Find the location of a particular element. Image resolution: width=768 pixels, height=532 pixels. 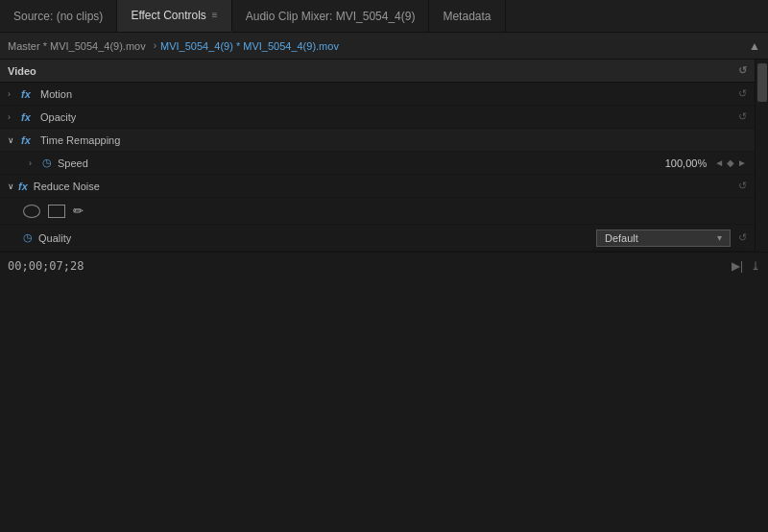

tab-source-label: Source: (no clips) is located at coordinates (58, 16).